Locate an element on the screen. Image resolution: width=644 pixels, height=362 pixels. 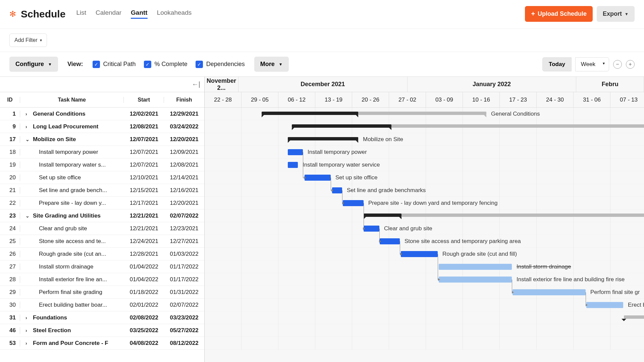
week-header: 17 - 23 is located at coordinates (518, 100).